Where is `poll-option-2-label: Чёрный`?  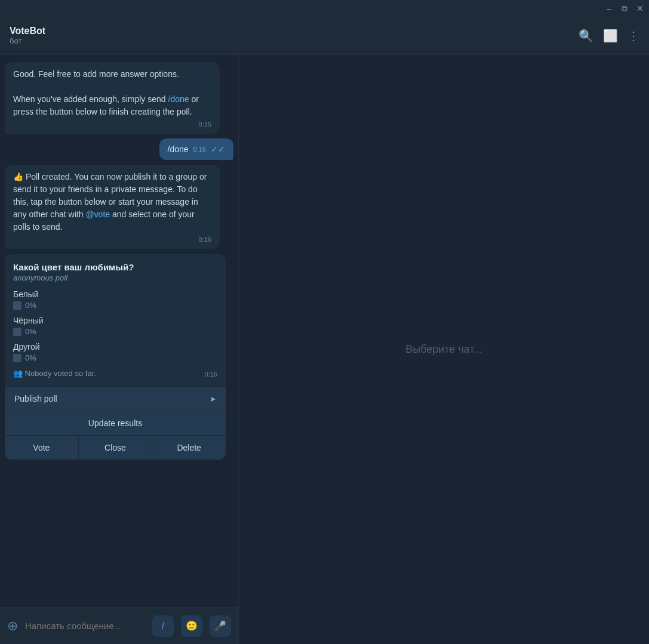
poll-option-2-label: Чёрный is located at coordinates (115, 321).